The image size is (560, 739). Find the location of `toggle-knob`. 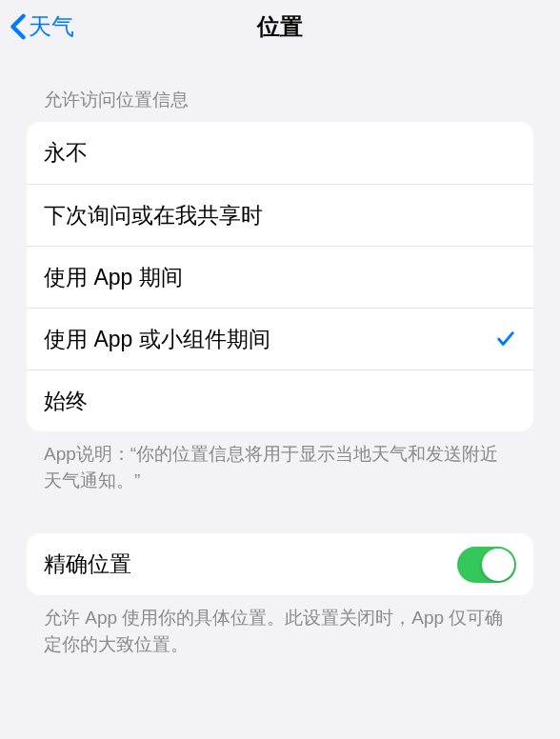

toggle-knob is located at coordinates (498, 565).